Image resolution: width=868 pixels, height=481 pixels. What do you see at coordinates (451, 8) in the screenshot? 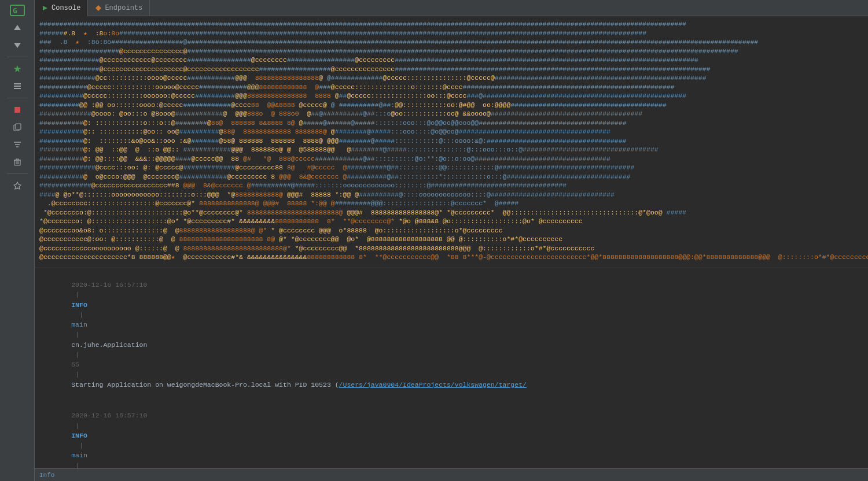
I see `tab-bar: Console Endpoints` at bounding box center [451, 8].